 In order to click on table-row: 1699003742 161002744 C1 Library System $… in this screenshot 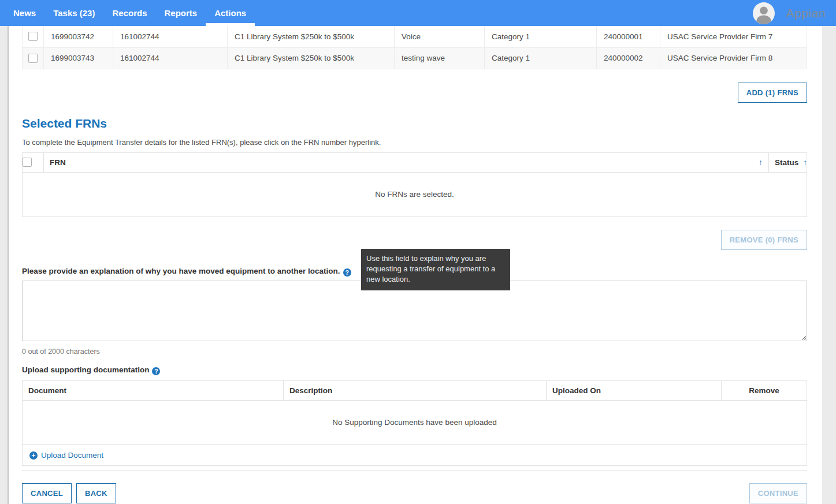, I will do `click(415, 37)`.